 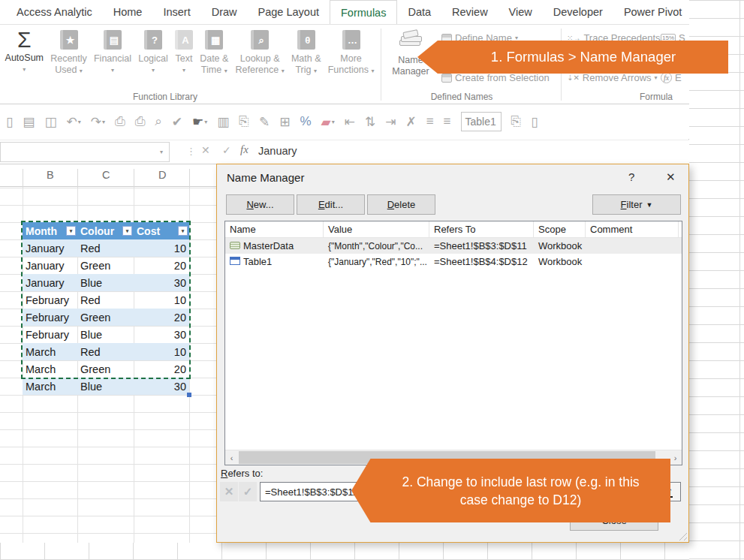 What do you see at coordinates (176, 12) in the screenshot?
I see `tab-insert: Insert` at bounding box center [176, 12].